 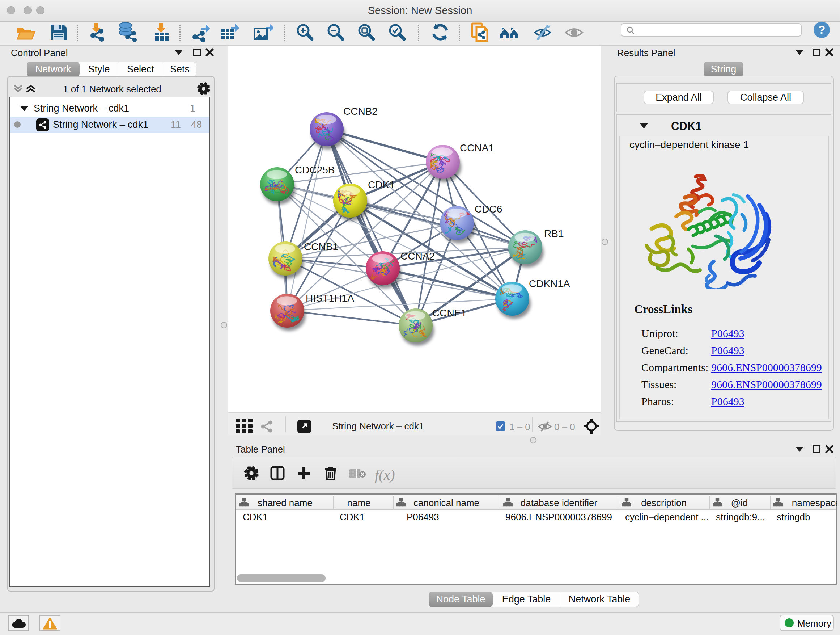 What do you see at coordinates (488, 209) in the screenshot?
I see `svg-text: CDC6` at bounding box center [488, 209].